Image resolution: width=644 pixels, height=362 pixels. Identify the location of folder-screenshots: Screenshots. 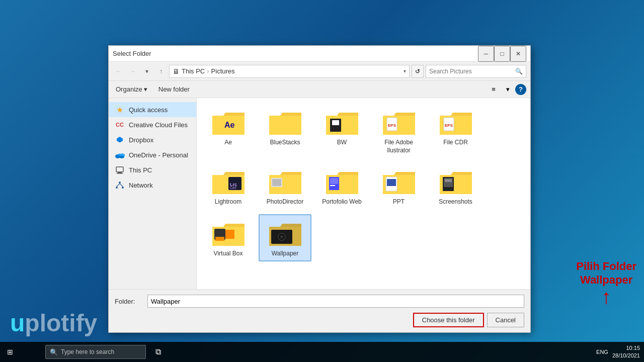
(456, 186).